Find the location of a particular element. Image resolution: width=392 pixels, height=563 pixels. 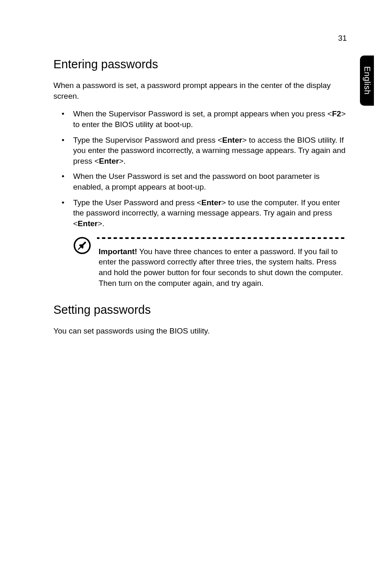

language-tab-label: English is located at coordinates (367, 81).